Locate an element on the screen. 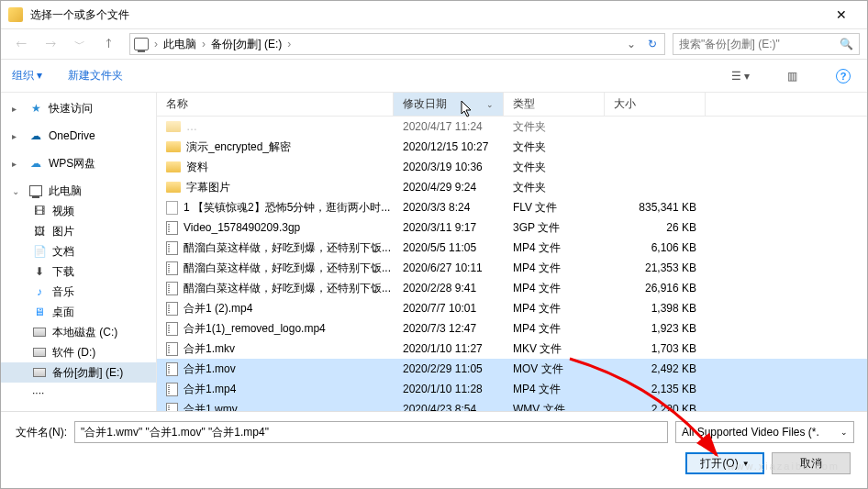  file-date: 2020/7/7 10:01 is located at coordinates (449, 308).